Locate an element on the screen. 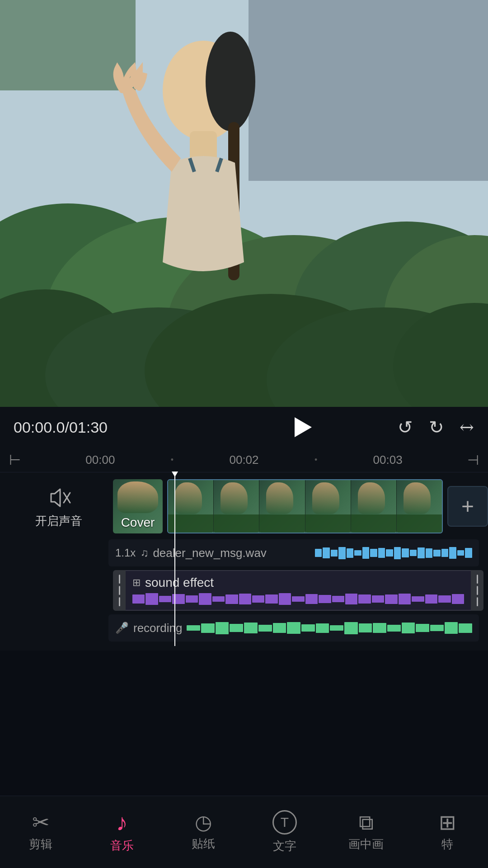 The image size is (488, 868). audio-track-row: 1.1x ♫ dealer_new_msg.wav is located at coordinates (249, 553).